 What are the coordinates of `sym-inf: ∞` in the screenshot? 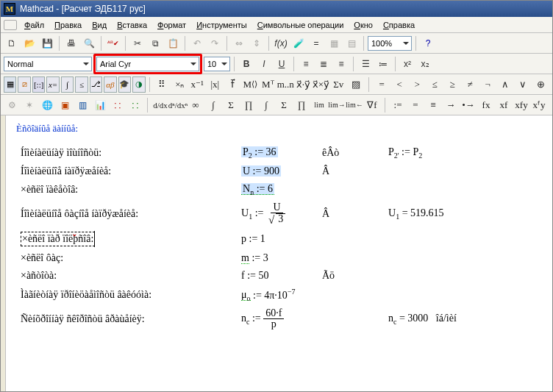 It's located at (196, 105).